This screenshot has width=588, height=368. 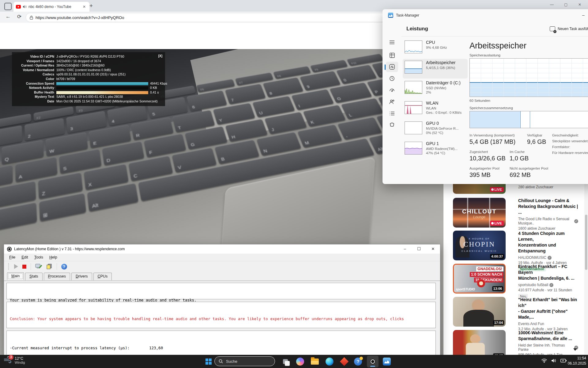 What do you see at coordinates (485, 15) in the screenshot?
I see `task-manager-titlebar: Task-Manager –` at bounding box center [485, 15].